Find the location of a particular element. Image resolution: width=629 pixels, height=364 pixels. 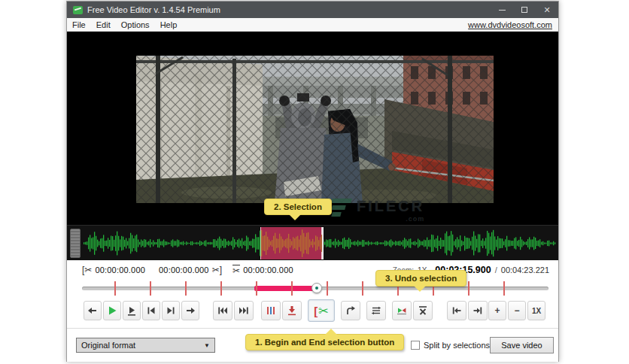

split-by-selections-checkbox: Split by selections is located at coordinates (450, 345).